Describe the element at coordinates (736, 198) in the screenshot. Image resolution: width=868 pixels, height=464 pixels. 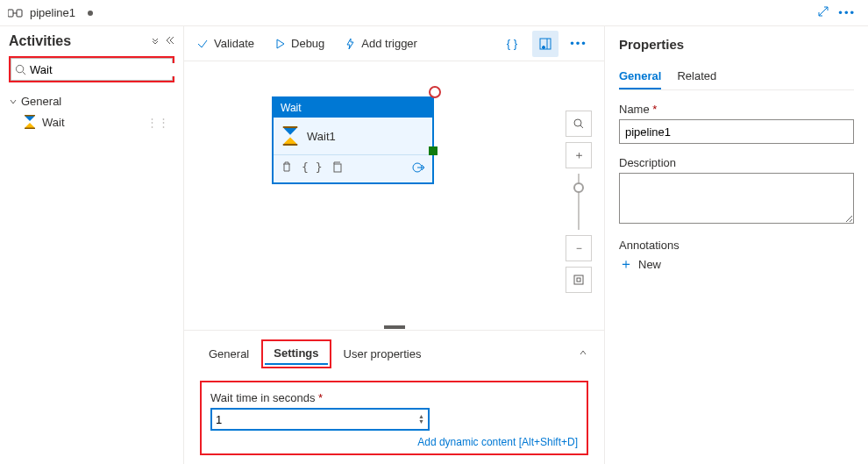
I see `pipeline-description-input` at that location.